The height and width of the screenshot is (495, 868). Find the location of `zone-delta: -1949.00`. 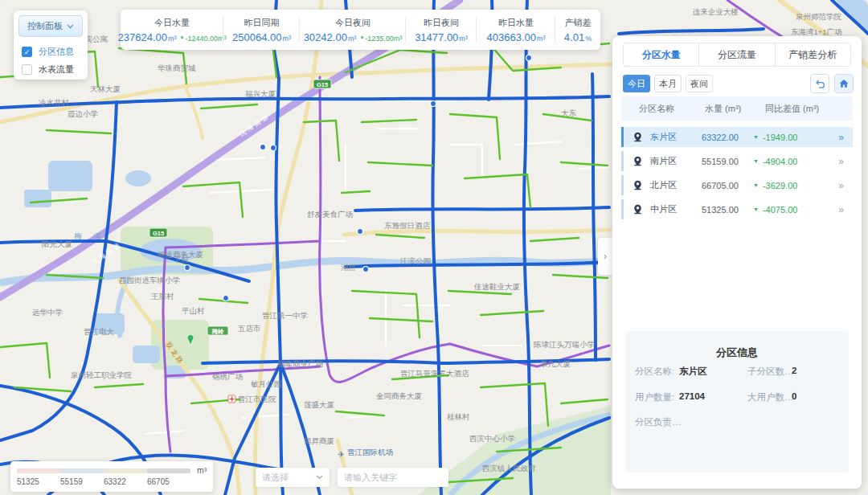

zone-delta: -1949.00 is located at coordinates (780, 137).